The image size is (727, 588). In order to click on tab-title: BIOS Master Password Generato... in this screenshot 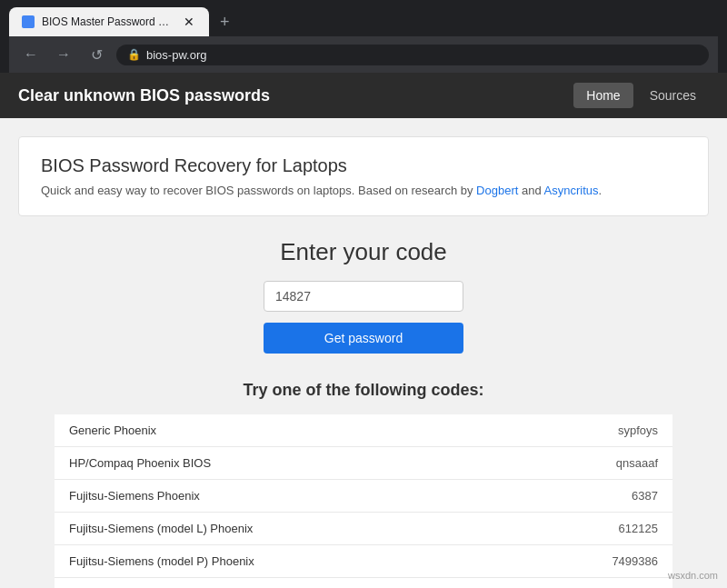, I will do `click(108, 22)`.